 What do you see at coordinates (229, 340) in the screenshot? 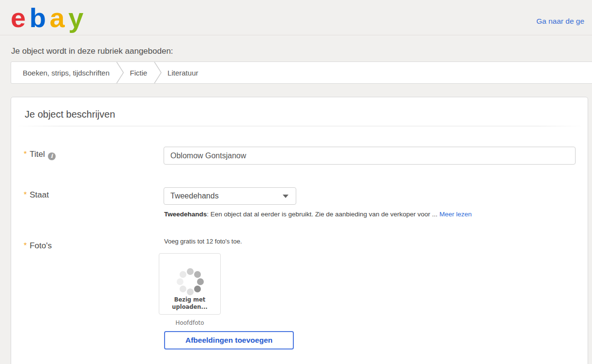
I see `add-images-button: Afbeeldingen toevoegen` at bounding box center [229, 340].